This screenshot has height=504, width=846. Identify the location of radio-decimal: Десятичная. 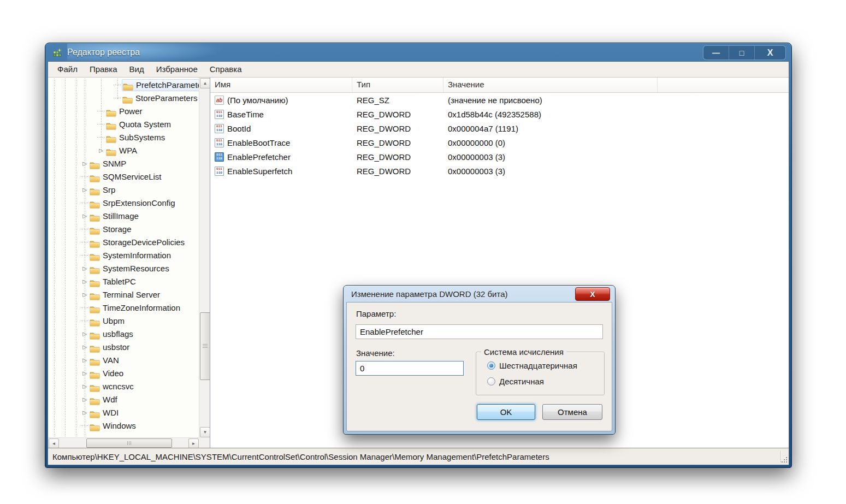
(516, 381).